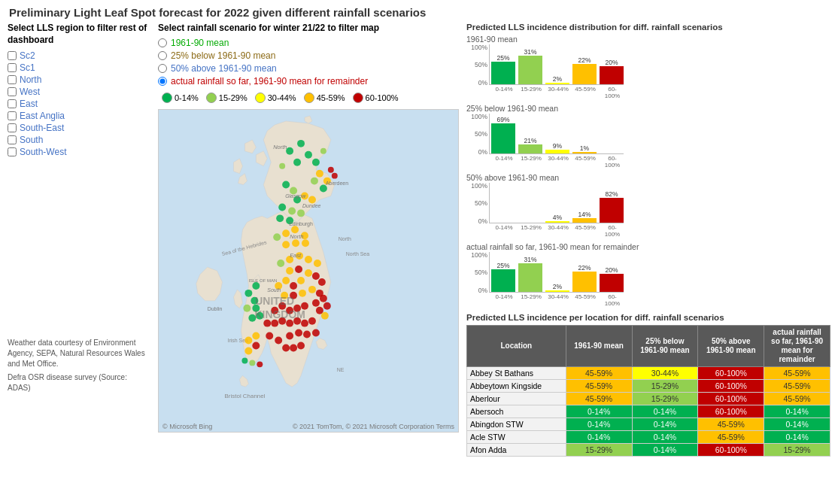  What do you see at coordinates (731, 373) in the screenshot?
I see `data-cell-2: 60-100%` at bounding box center [731, 373].